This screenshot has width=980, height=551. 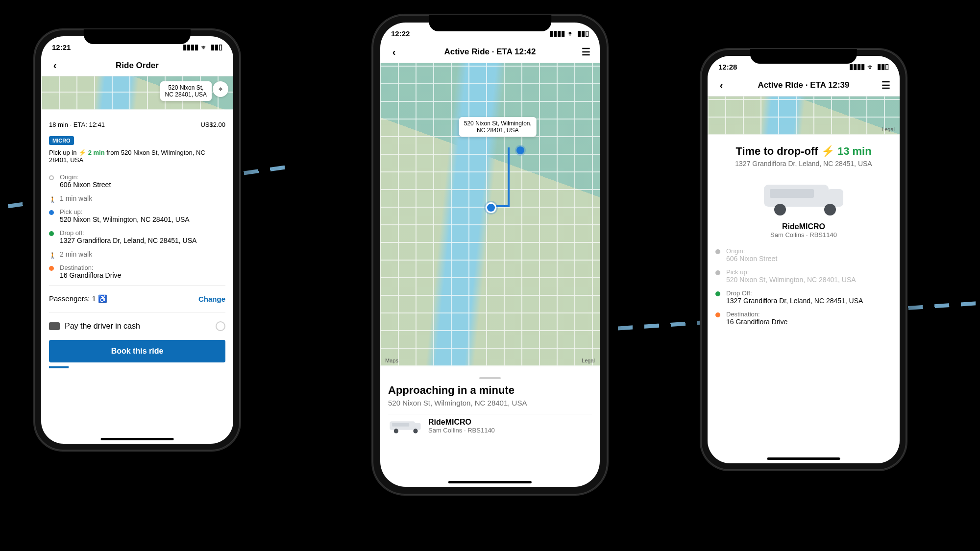 I want to click on payment-label: Pay the driver in cash, so click(x=102, y=326).